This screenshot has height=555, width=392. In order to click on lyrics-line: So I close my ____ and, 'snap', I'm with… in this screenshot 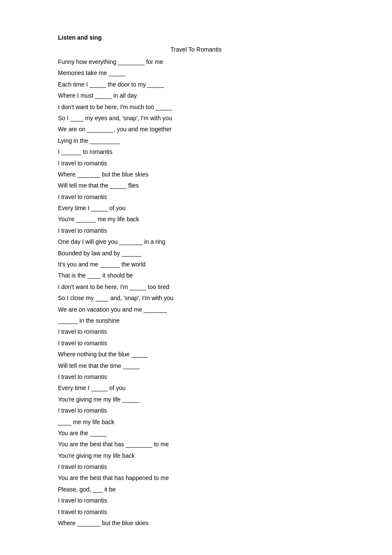, I will do `click(196, 298)`.